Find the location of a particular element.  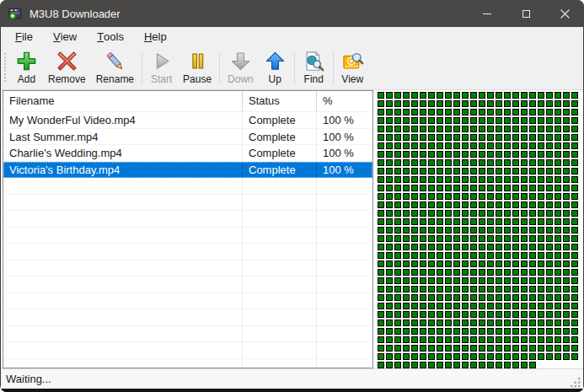

minimize-button is located at coordinates (487, 13).